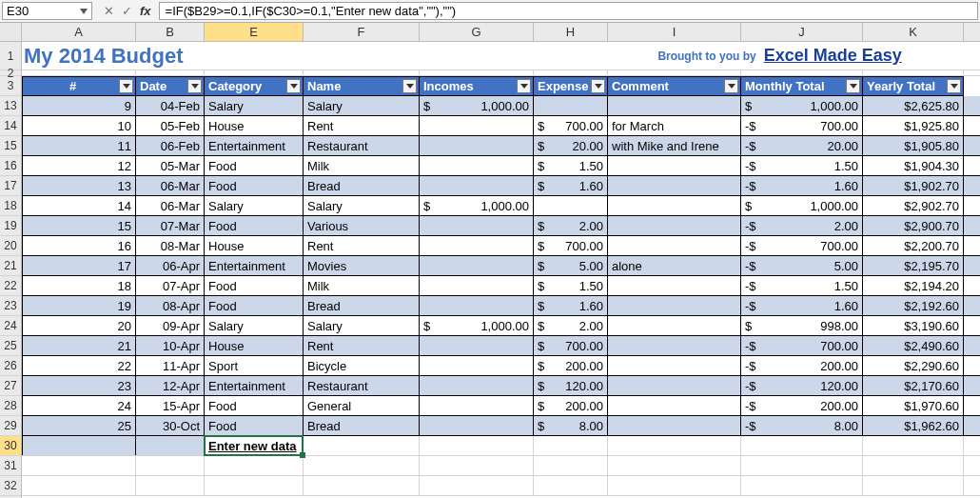 The image size is (980, 498). I want to click on row-header-14: 14, so click(10, 126).